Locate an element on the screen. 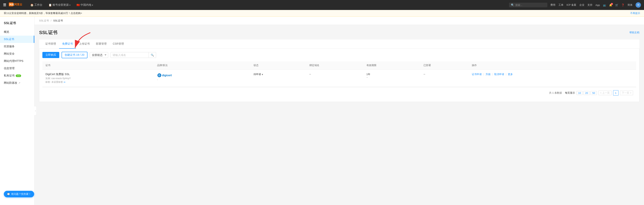 Image resolution: width=644 pixels, height=205 pixels. search-input is located at coordinates (528, 5).